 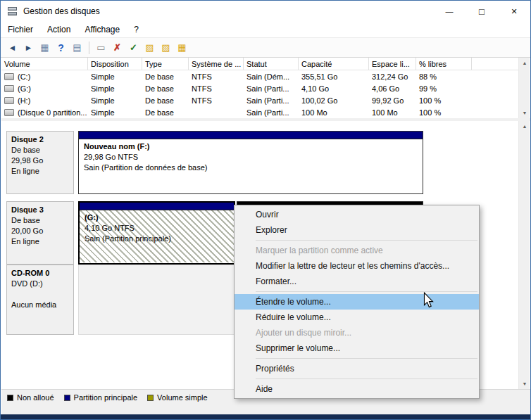 What do you see at coordinates (13, 11) in the screenshot?
I see `disk-management-app-icon` at bounding box center [13, 11].